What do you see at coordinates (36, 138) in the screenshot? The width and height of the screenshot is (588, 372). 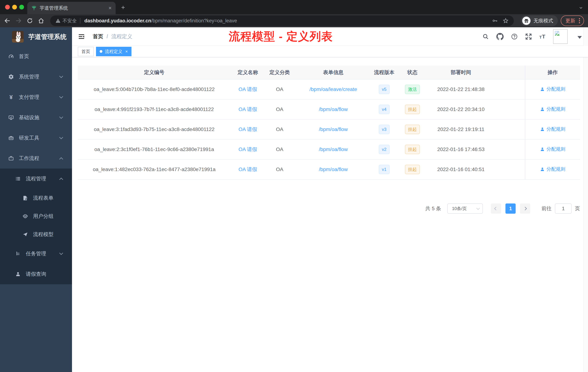 I see `sidebar-item-devtools: 研发工具` at bounding box center [36, 138].